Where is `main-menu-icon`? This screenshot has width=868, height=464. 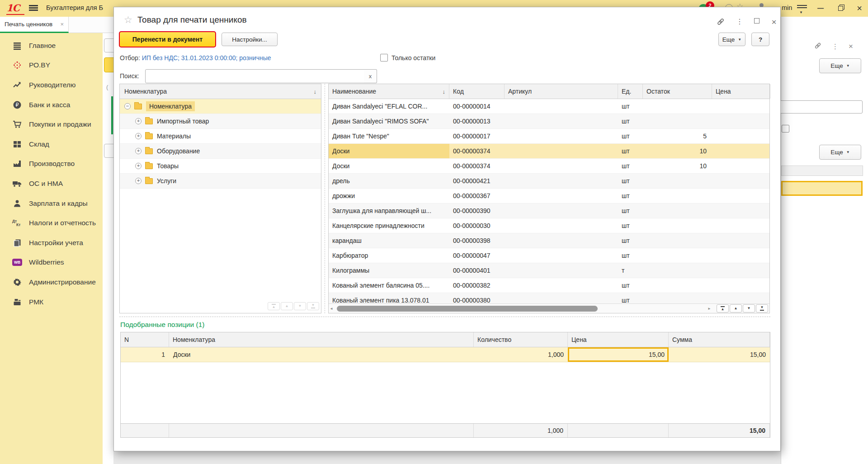
main-menu-icon is located at coordinates (33, 8).